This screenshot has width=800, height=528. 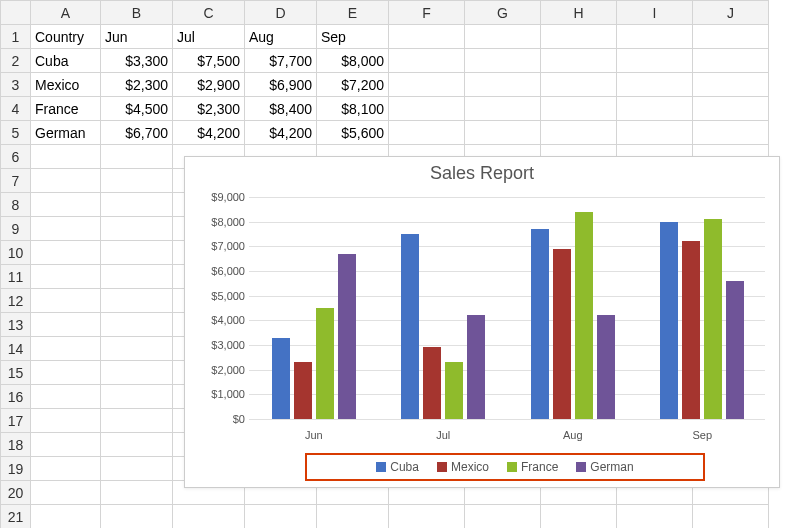 What do you see at coordinates (655, 13) in the screenshot?
I see `col-header: I` at bounding box center [655, 13].